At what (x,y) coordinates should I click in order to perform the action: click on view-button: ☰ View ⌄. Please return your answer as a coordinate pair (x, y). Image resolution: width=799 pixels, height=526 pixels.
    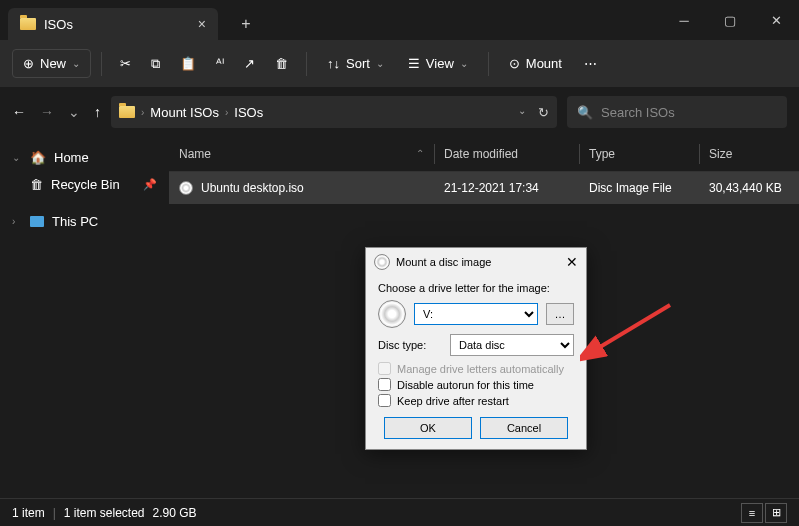
    Looking at the image, I should click on (438, 64).